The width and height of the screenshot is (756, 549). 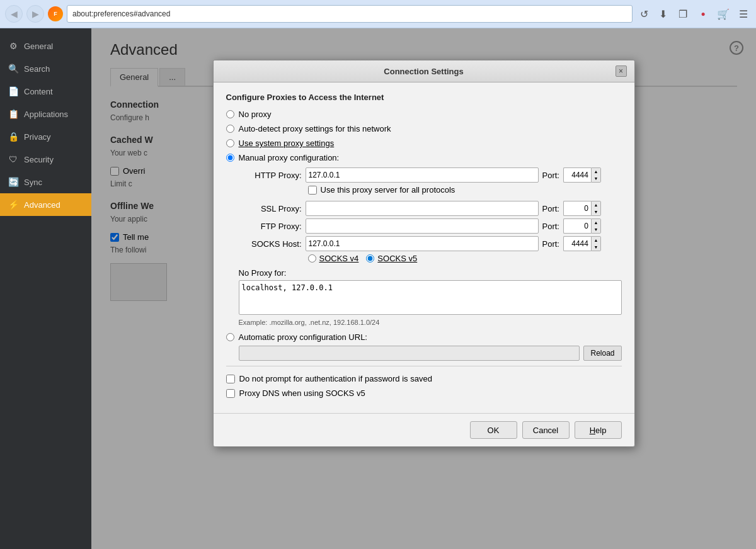 What do you see at coordinates (577, 226) in the screenshot?
I see `ftp-port-input` at bounding box center [577, 226].